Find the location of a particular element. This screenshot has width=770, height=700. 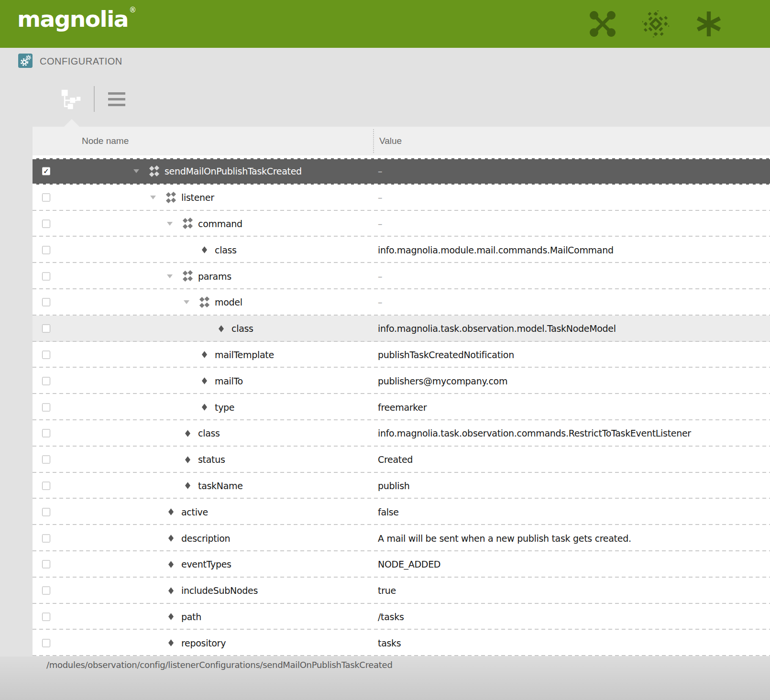

column-header-node-name: Node name is located at coordinates (105, 141).